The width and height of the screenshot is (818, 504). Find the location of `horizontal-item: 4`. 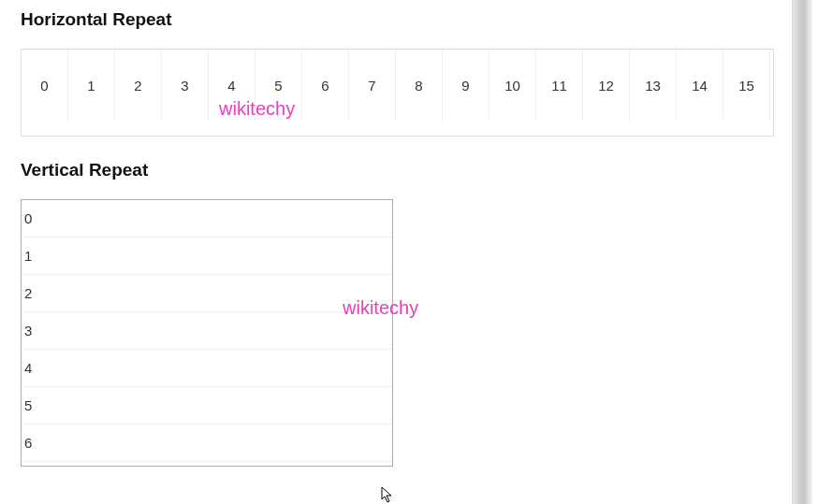

horizontal-item: 4 is located at coordinates (232, 86).